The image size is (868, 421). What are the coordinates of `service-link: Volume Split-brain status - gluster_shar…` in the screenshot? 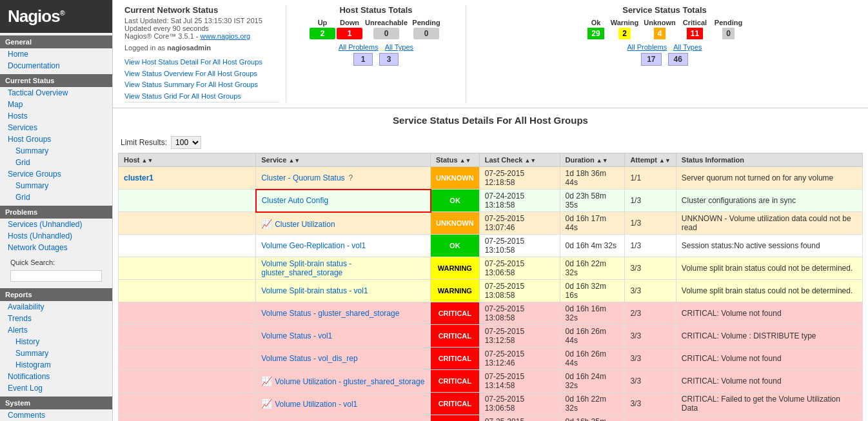 It's located at (306, 268).